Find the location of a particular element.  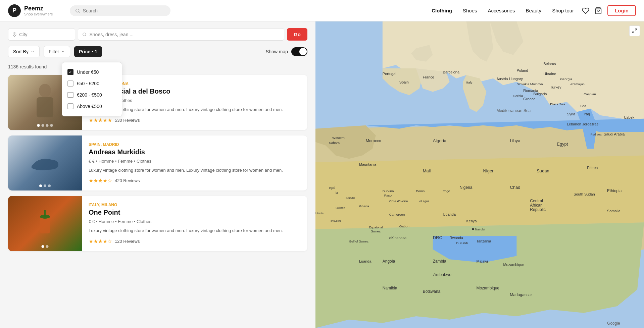

go-button: Go is located at coordinates (297, 34).